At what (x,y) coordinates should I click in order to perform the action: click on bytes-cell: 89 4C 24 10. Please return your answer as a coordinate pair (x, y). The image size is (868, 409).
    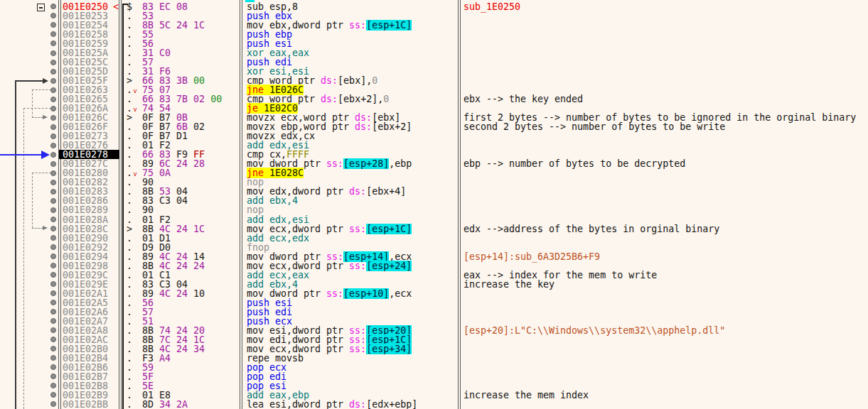
    Looking at the image, I should click on (173, 294).